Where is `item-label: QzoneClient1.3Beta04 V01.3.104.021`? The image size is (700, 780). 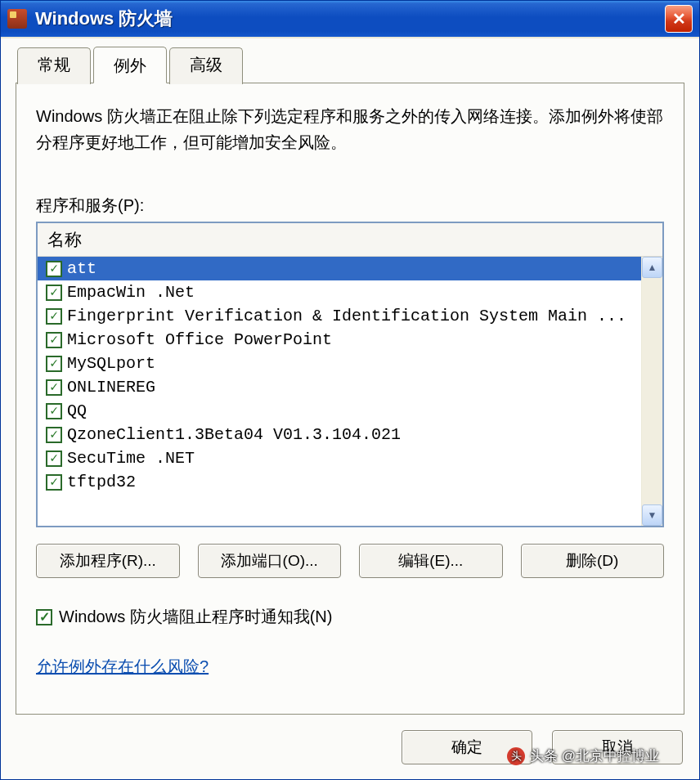
item-label: QzoneClient1.3Beta04 V01.3.104.021 is located at coordinates (234, 435).